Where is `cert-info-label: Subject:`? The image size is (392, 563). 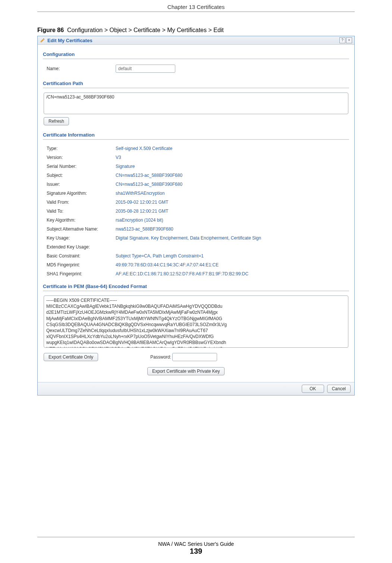 cert-info-label: Subject: is located at coordinates (81, 175).